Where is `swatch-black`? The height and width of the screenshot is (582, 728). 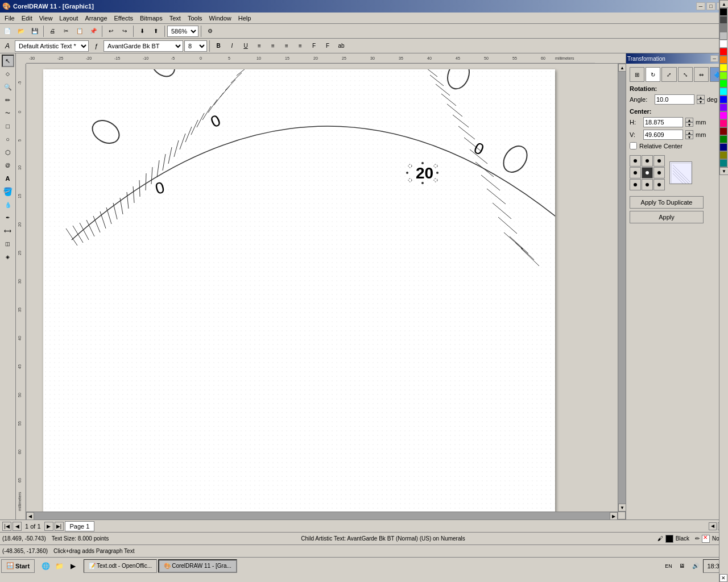
swatch-black is located at coordinates (723, 12).